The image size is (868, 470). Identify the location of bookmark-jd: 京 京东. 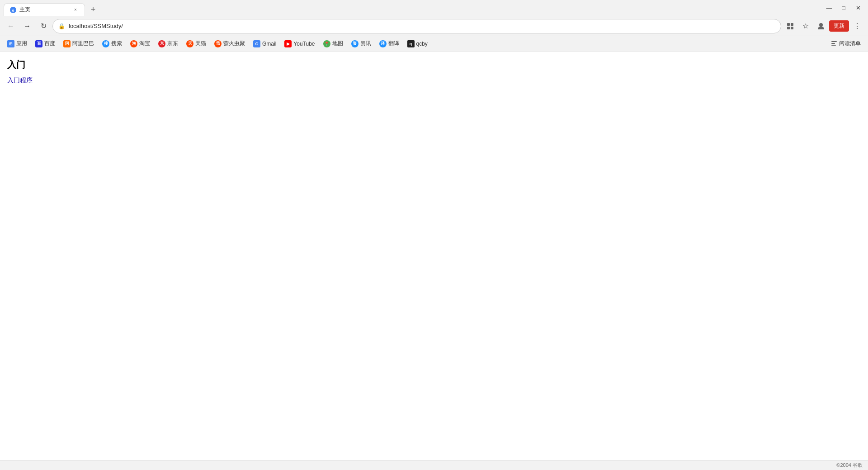
(168, 43).